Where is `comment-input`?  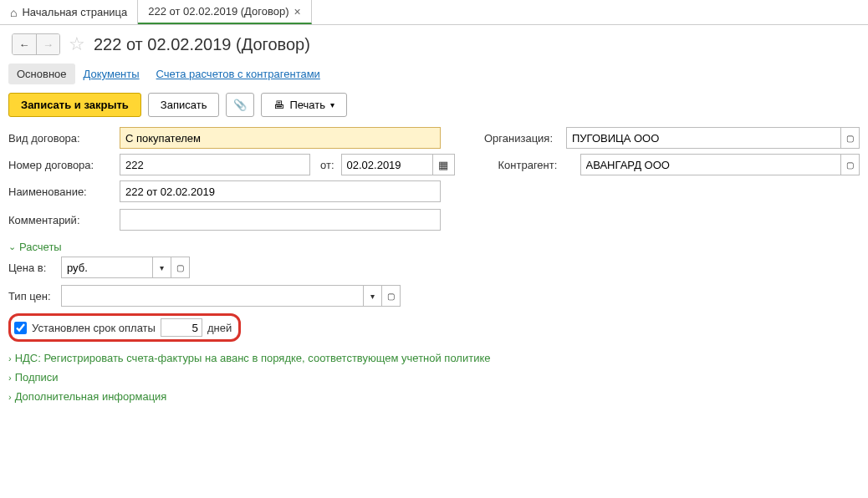
comment-input is located at coordinates (280, 220).